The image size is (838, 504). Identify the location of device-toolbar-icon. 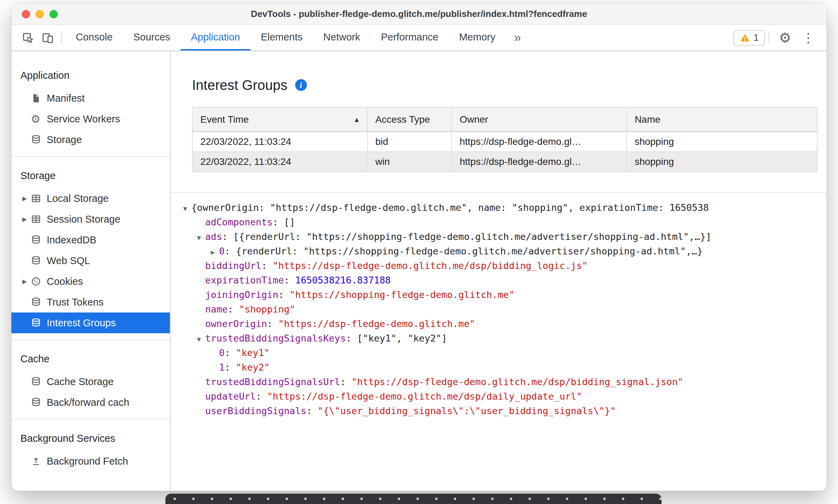
(48, 38).